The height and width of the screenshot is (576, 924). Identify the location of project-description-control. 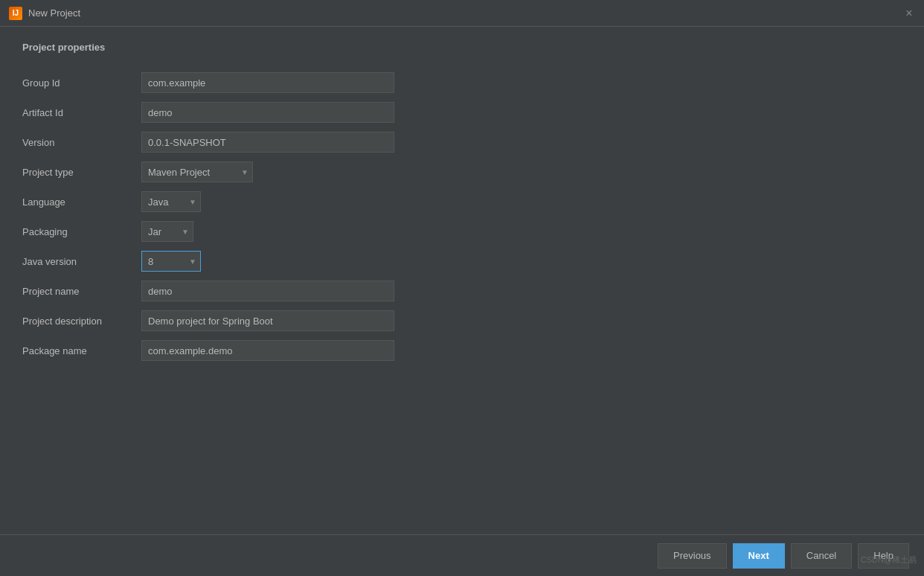
(290, 321).